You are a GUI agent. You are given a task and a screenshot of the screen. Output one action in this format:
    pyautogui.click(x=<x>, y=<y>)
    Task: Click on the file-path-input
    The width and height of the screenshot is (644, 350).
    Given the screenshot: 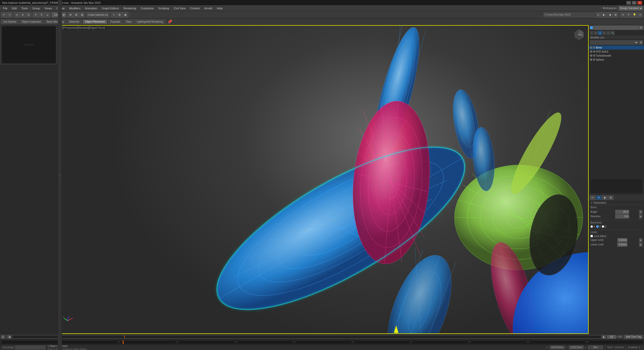 What is the action you would take?
    pyautogui.click(x=569, y=15)
    